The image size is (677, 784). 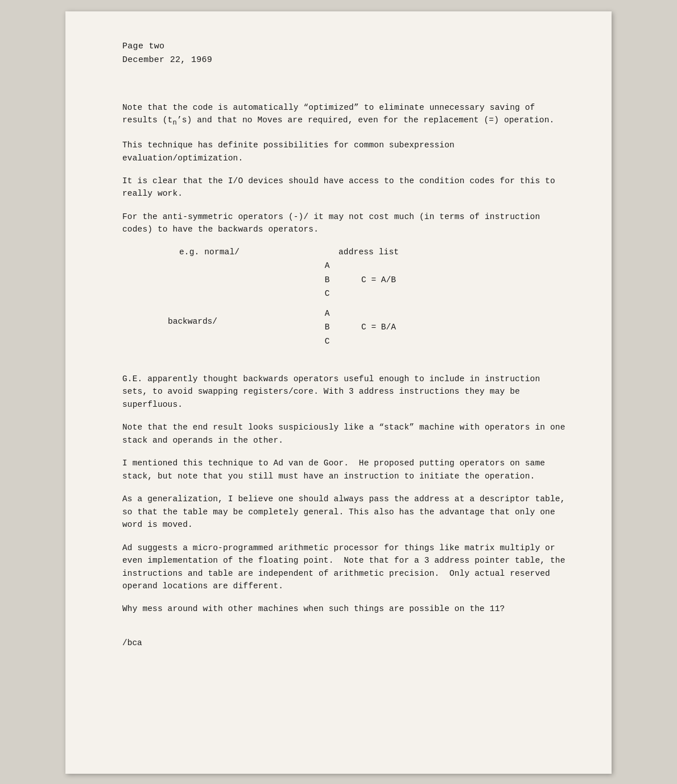 What do you see at coordinates (344, 60) in the screenshot?
I see `header-line2: December 22, 1969` at bounding box center [344, 60].